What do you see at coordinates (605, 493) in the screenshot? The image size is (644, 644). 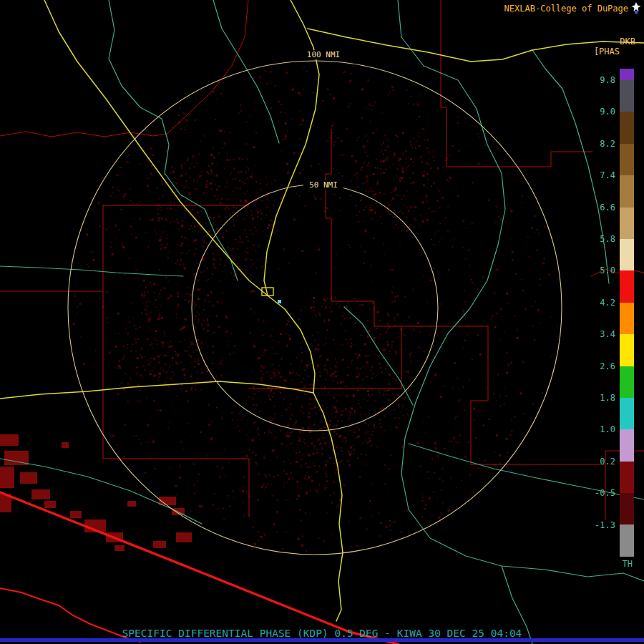 I see `colorbar-tick-label: -0.5` at bounding box center [605, 493].